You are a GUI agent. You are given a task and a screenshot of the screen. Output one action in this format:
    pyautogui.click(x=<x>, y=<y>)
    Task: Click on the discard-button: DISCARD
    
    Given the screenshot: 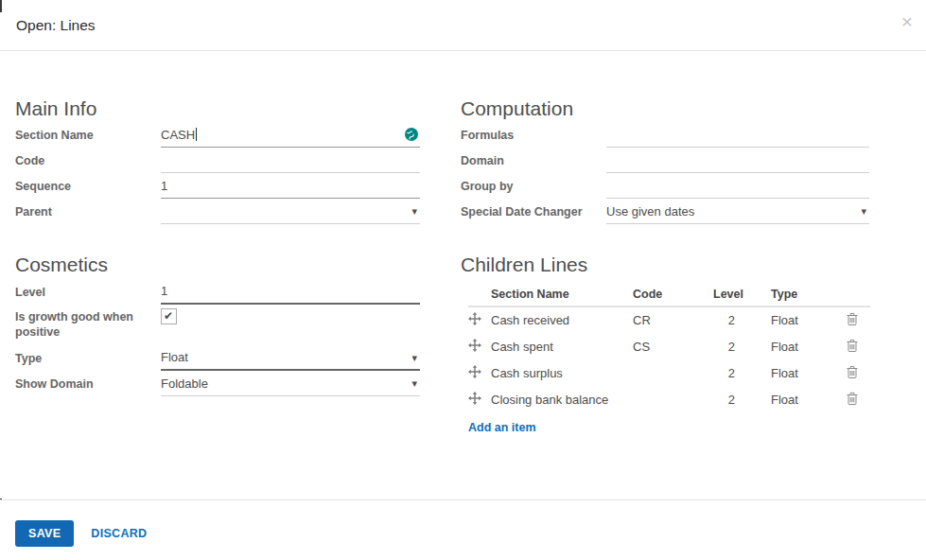 What is the action you would take?
    pyautogui.click(x=119, y=530)
    